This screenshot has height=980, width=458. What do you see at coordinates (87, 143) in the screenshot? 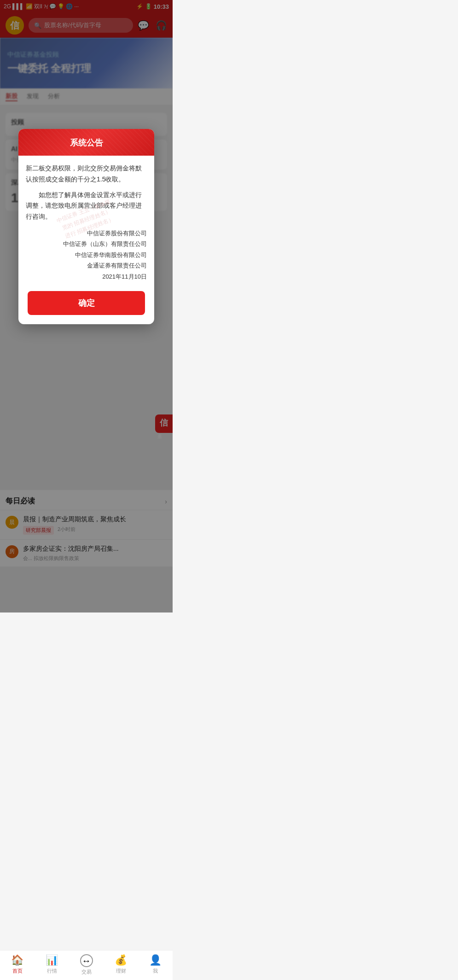
I see `modal-title: 系统公告` at bounding box center [87, 143].